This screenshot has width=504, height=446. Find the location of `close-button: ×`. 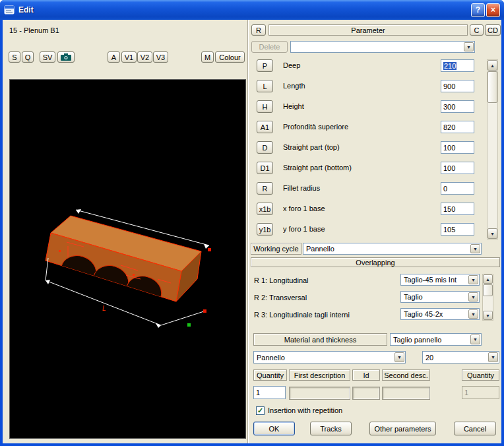

close-button: × is located at coordinates (493, 11).